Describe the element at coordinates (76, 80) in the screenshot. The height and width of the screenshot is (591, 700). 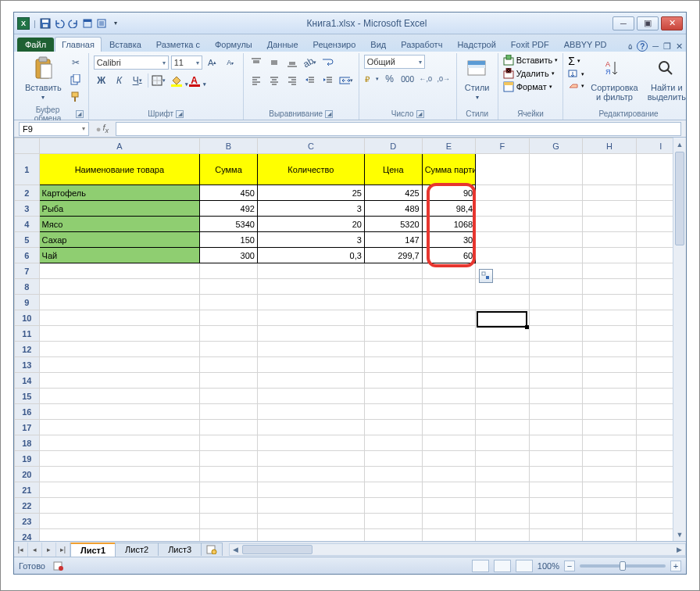
I see `copy-icon` at that location.